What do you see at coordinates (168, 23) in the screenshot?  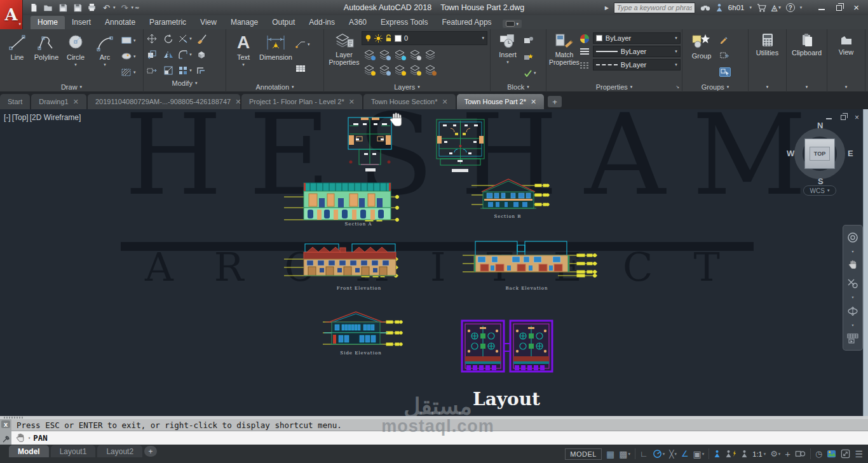 I see `ribbon-tab-parametric: Parametric` at bounding box center [168, 23].